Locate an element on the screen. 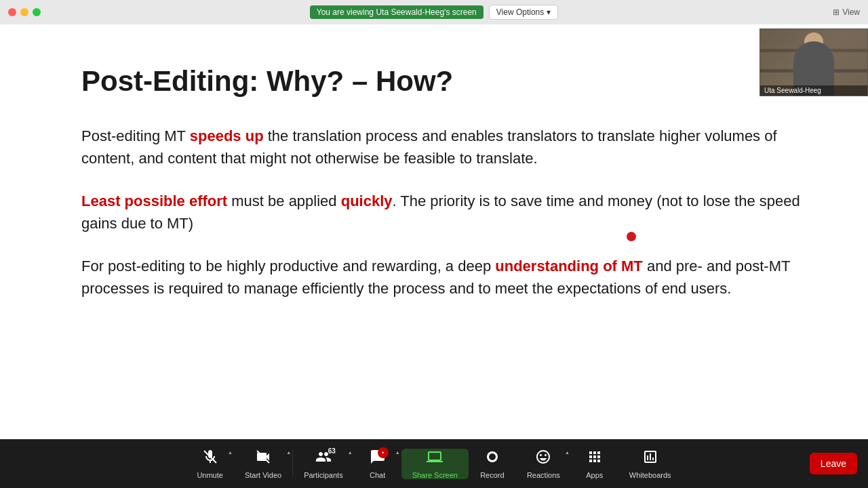 This screenshot has height=488, width=868. apps-label: Apps is located at coordinates (594, 475).